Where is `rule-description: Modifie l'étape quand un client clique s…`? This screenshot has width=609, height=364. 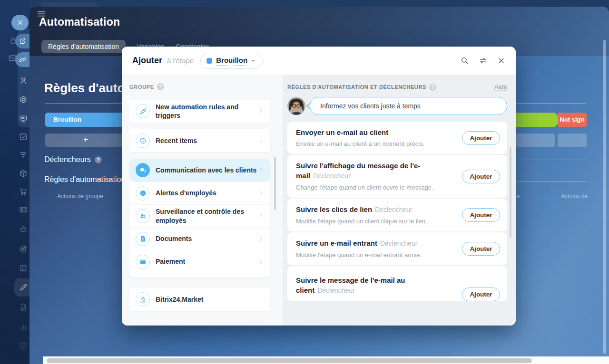 rule-description: Modifie l'étape quand un client clique s… is located at coordinates (377, 221).